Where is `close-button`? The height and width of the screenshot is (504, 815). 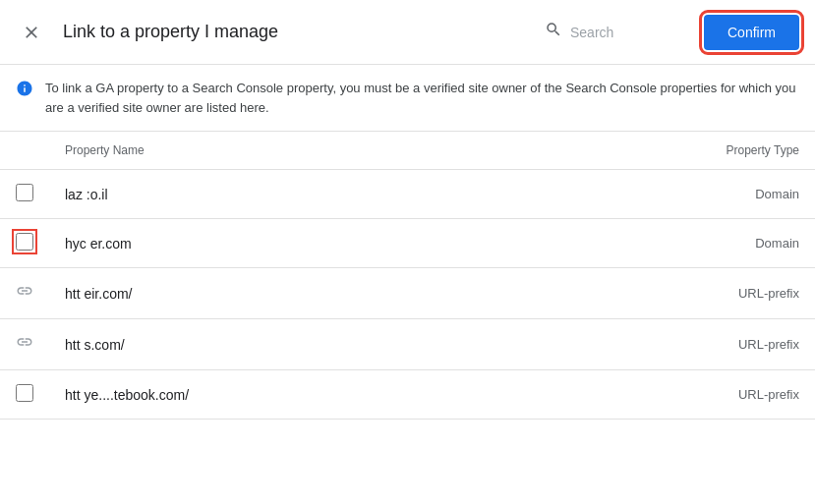
close-button is located at coordinates (31, 32).